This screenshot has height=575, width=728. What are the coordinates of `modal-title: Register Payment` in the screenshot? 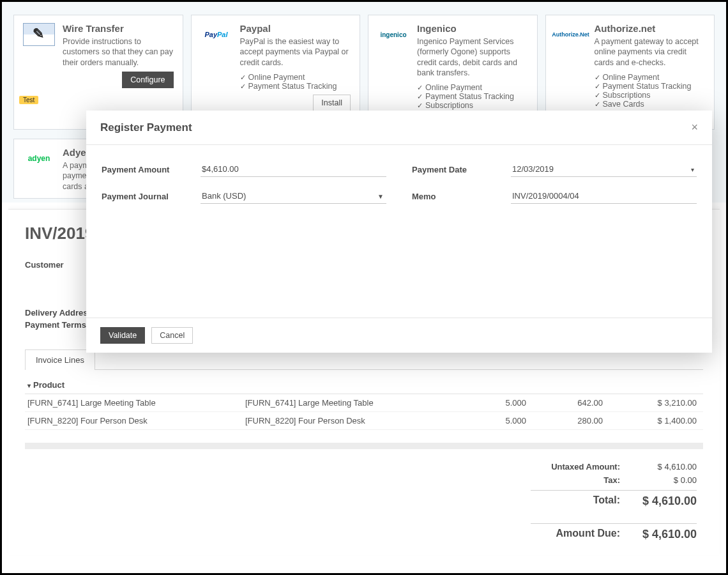 It's located at (146, 128).